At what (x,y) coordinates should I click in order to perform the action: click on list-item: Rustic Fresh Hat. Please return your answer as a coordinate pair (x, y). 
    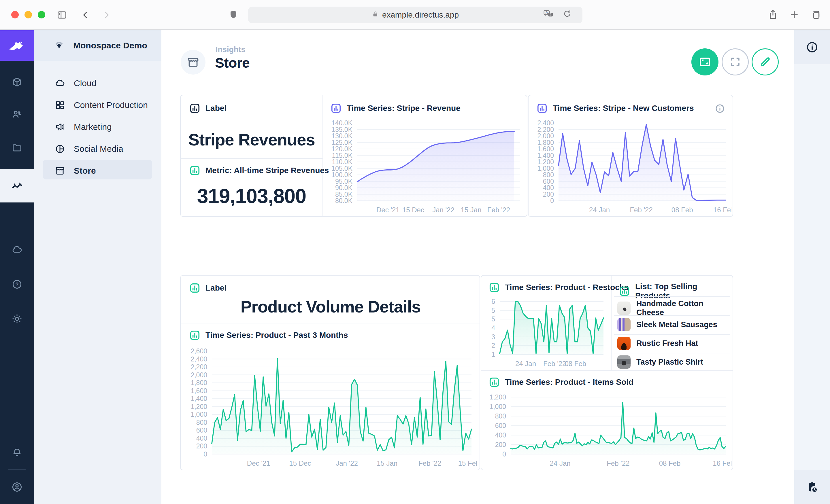
    Looking at the image, I should click on (658, 343).